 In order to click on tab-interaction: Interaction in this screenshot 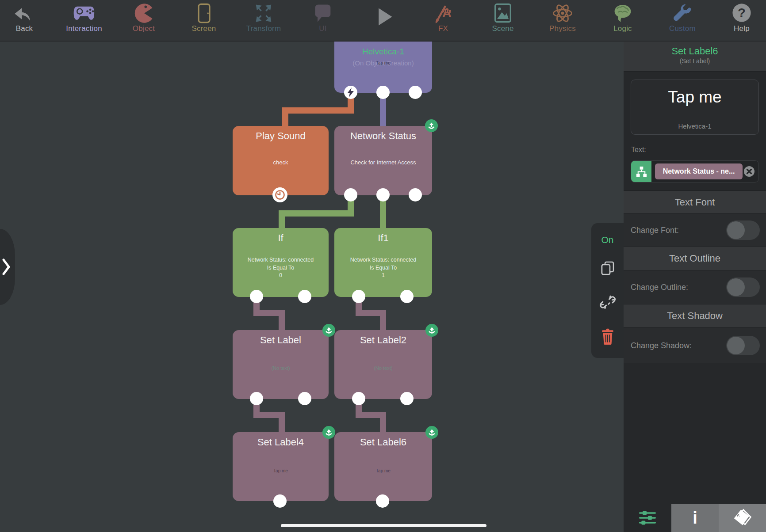, I will do `click(84, 18)`.